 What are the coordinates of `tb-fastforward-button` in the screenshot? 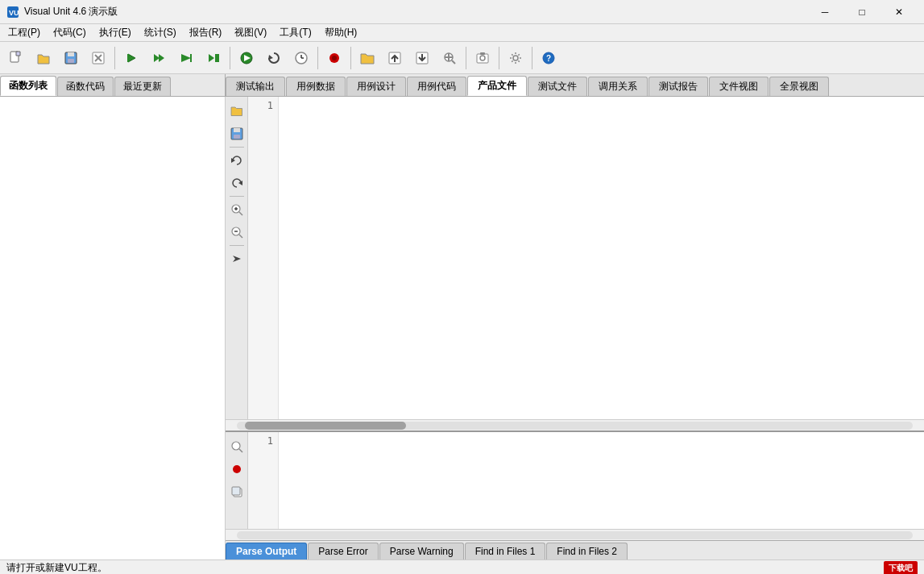 It's located at (159, 58).